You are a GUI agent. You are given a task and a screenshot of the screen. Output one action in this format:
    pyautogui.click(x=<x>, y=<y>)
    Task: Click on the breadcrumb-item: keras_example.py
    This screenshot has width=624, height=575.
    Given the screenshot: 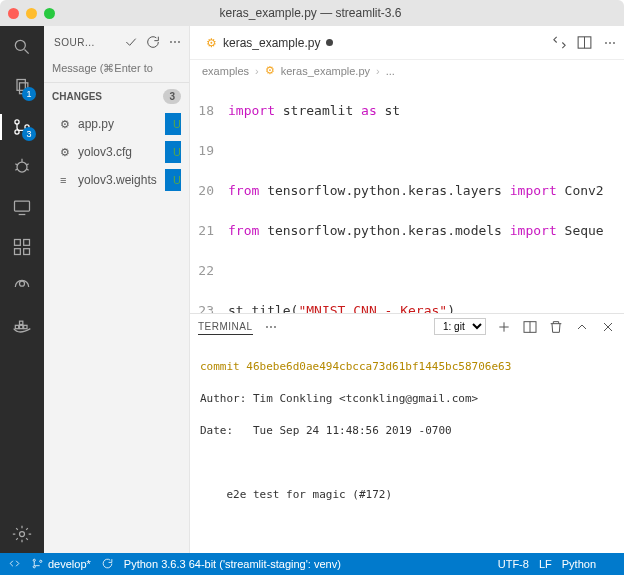 What is the action you would take?
    pyautogui.click(x=326, y=71)
    